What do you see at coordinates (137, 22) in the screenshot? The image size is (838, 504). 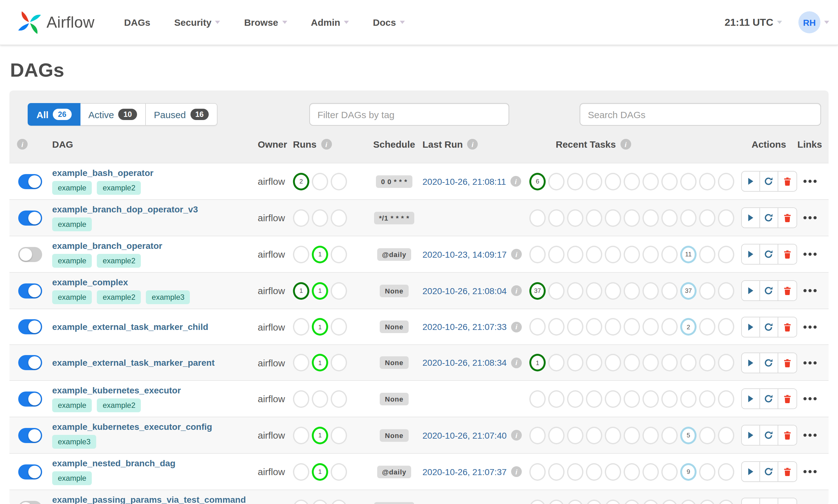 I see `menu-item-dags: DAGs` at bounding box center [137, 22].